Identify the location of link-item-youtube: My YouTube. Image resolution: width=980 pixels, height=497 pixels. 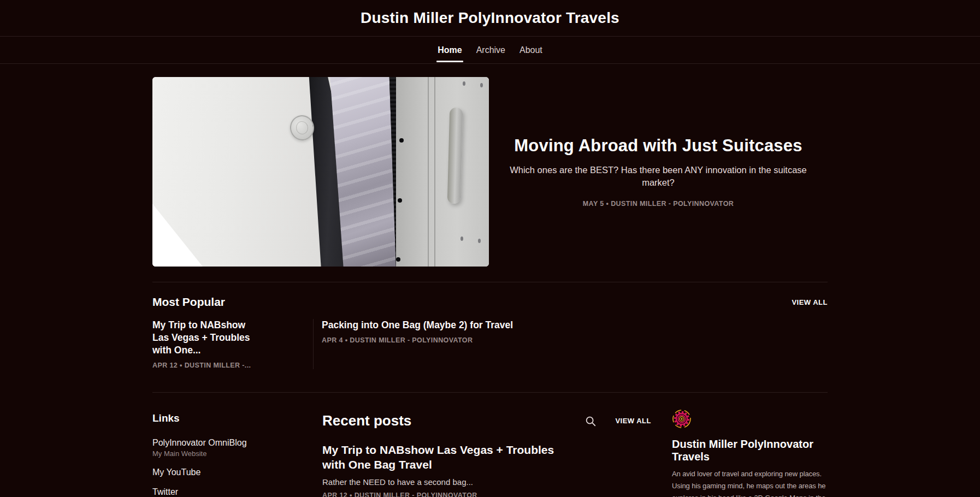
(208, 472).